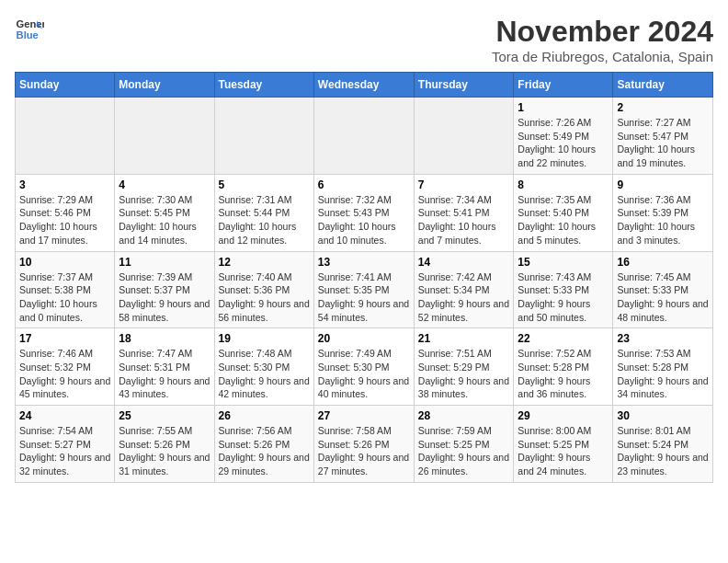 This screenshot has height=563, width=728. Describe the element at coordinates (364, 298) in the screenshot. I see `day-info: Sunrise: 7:41 AM Sunset: 5:35 PM Dayligh…` at that location.